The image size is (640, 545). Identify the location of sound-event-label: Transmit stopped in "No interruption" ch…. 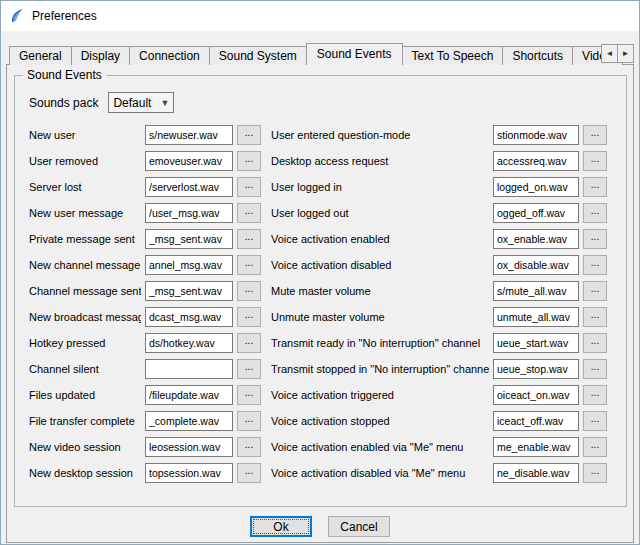
(380, 369).